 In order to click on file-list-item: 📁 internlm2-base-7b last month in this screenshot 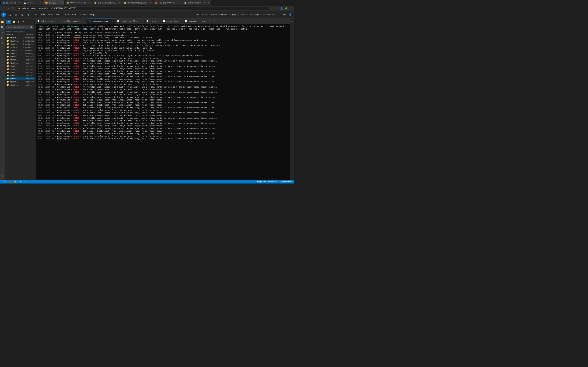, I will do `click(20, 66)`.